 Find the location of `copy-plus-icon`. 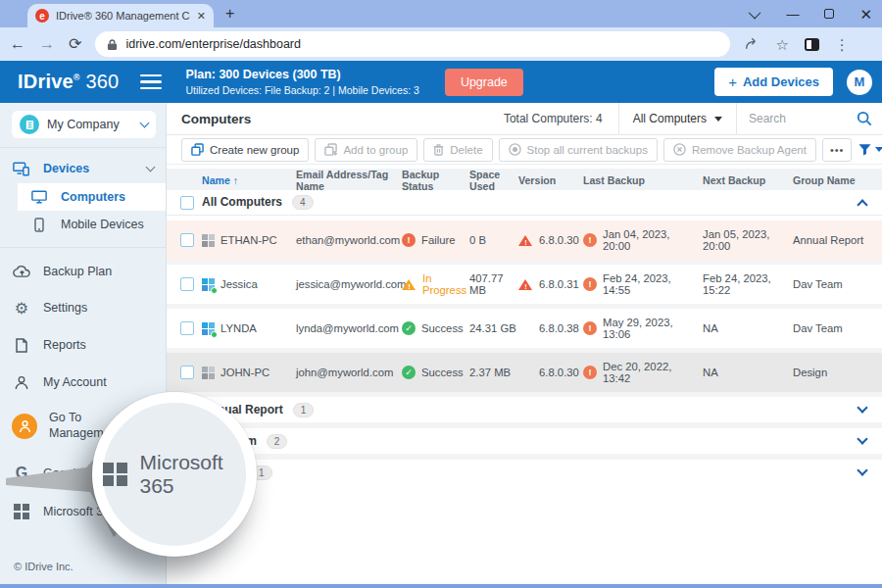

copy-plus-icon is located at coordinates (331, 149).